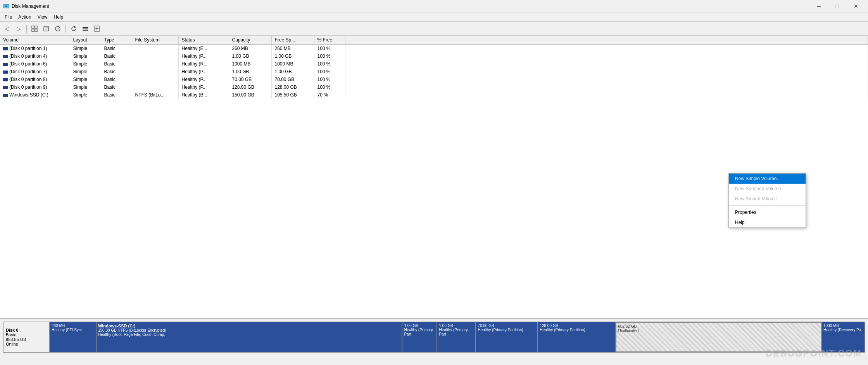 The image size is (868, 365). What do you see at coordinates (767, 222) in the screenshot?
I see `context-help: Help` at bounding box center [767, 222].